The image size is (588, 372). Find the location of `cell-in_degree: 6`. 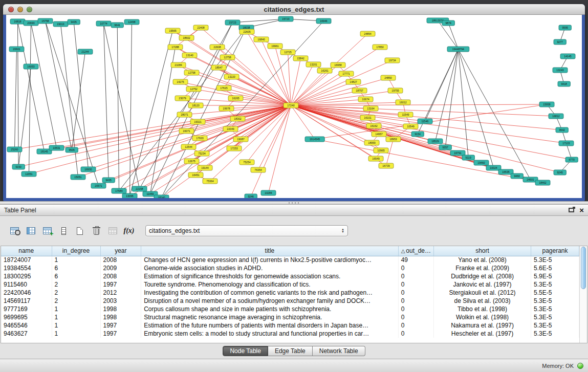

cell-in_degree: 6 is located at coordinates (76, 268).